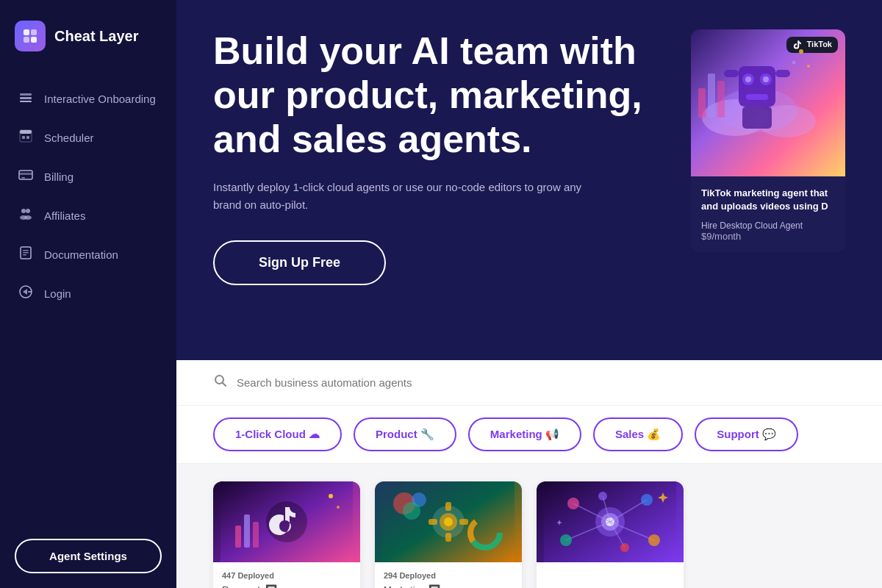 This screenshot has width=882, height=588. I want to click on card-body: 447 Deployed Research 🔲 Marketing 🔲 Clou…, so click(287, 575).